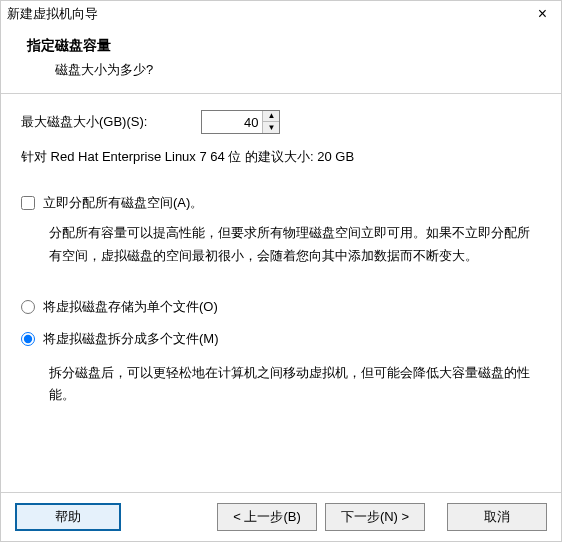 This screenshot has height=542, width=562. I want to click on allocate-now-checkbox, so click(28, 203).